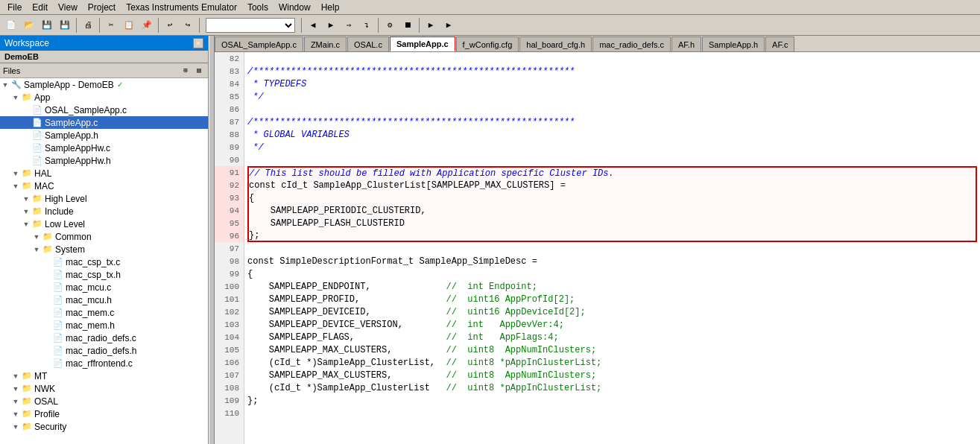  What do you see at coordinates (104, 161) in the screenshot?
I see `tree-item-sampleapphw.h: 📄SampleAppHw.h` at bounding box center [104, 161].